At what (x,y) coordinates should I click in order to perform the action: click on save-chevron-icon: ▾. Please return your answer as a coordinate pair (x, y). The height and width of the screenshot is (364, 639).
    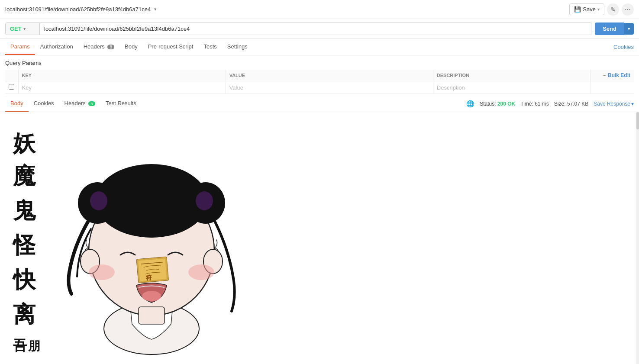
    Looking at the image, I should click on (598, 10).